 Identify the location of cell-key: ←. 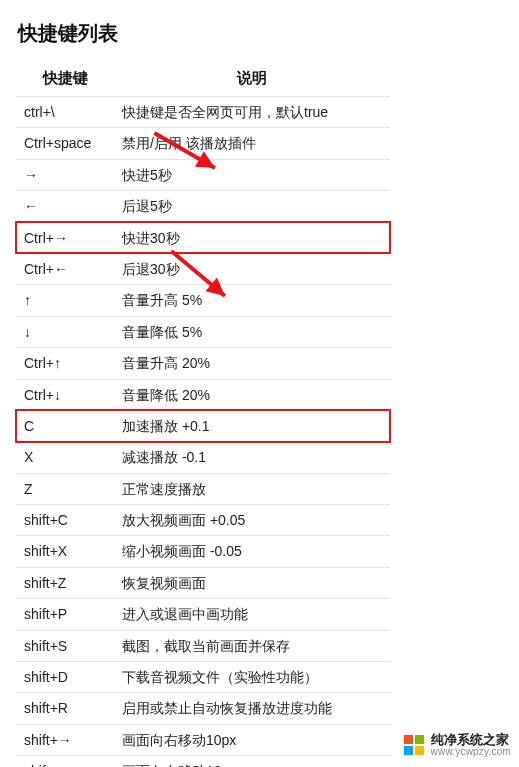
(65, 206).